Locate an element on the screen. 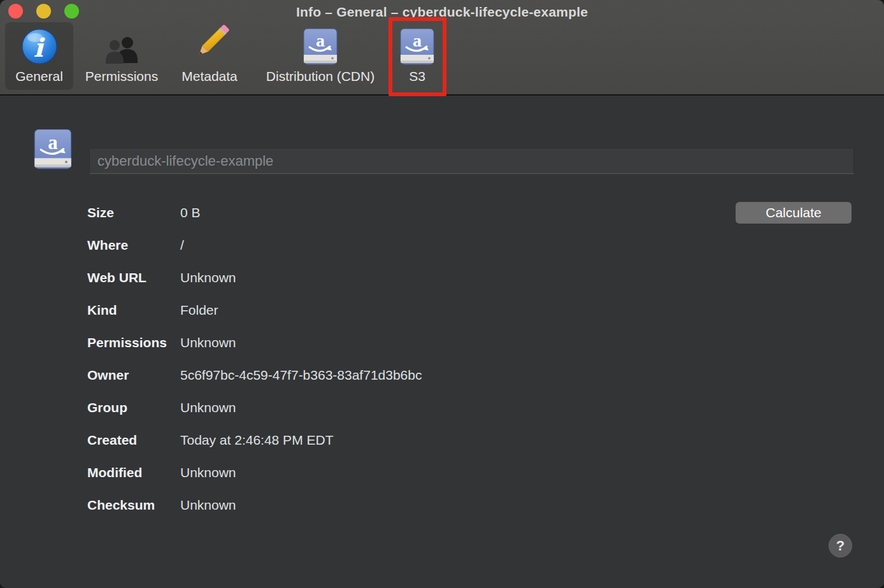 The width and height of the screenshot is (884, 588). filename-input is located at coordinates (471, 161).